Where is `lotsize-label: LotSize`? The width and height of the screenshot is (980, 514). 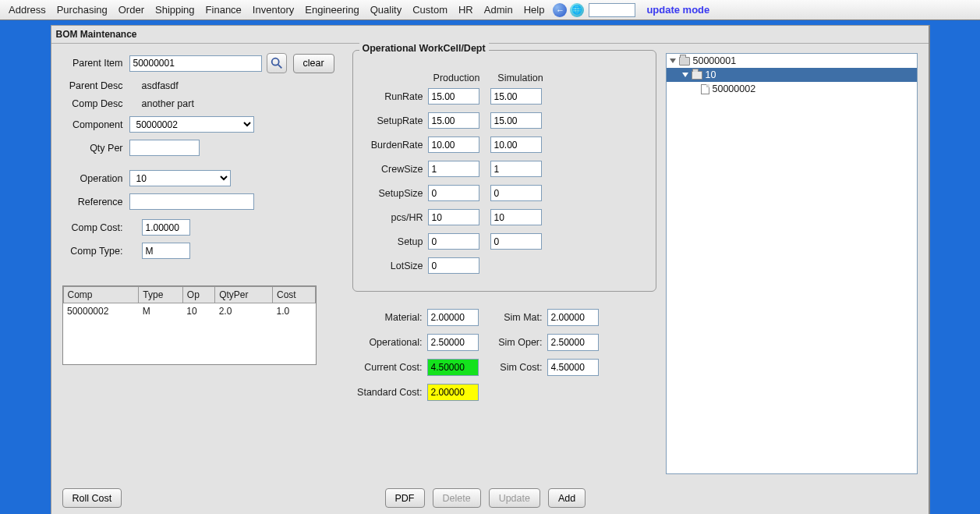 lotsize-label: LotSize is located at coordinates (393, 266).